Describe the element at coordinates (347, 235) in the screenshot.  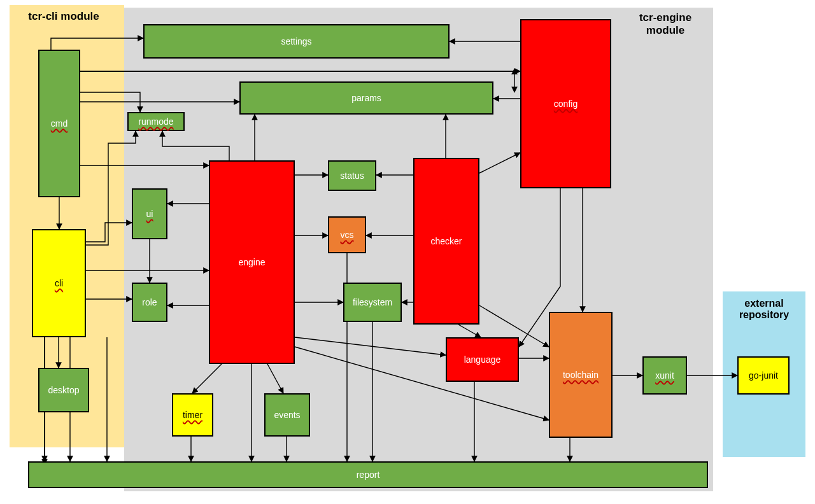
I see `box-vcs: vcs` at that location.